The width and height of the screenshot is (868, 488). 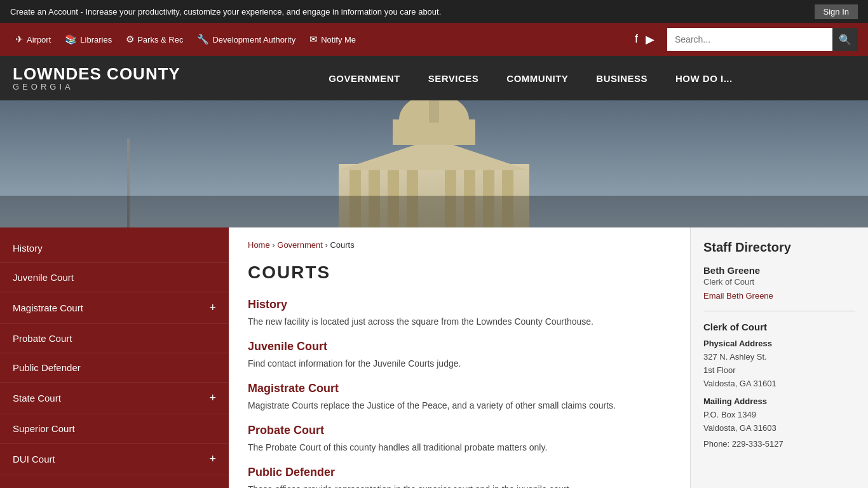 I want to click on section-public-defender-heading: Public Defender, so click(x=459, y=473).